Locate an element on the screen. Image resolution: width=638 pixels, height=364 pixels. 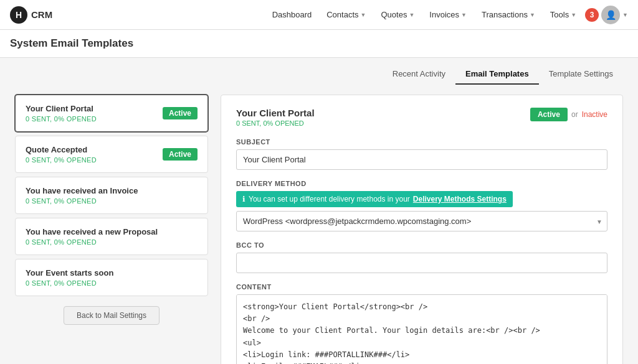
delivery-methods-link: Delivery Methods Settings is located at coordinates (460, 199).